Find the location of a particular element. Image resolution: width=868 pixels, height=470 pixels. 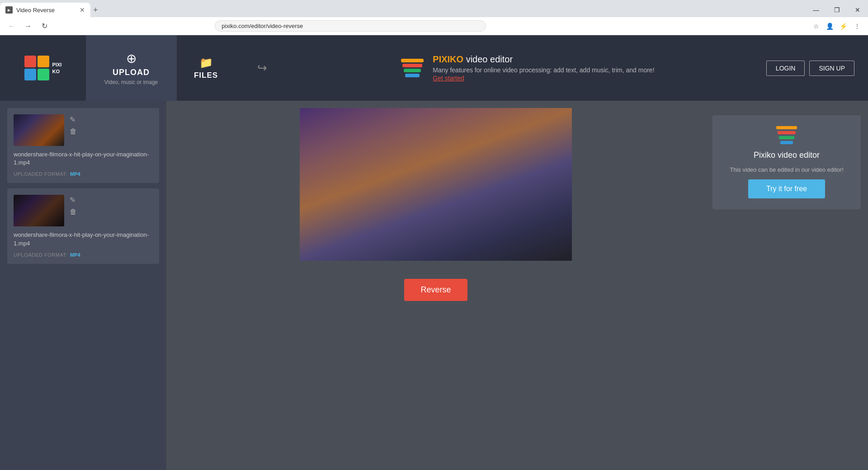

bookmark-icon: ☆ is located at coordinates (816, 26).